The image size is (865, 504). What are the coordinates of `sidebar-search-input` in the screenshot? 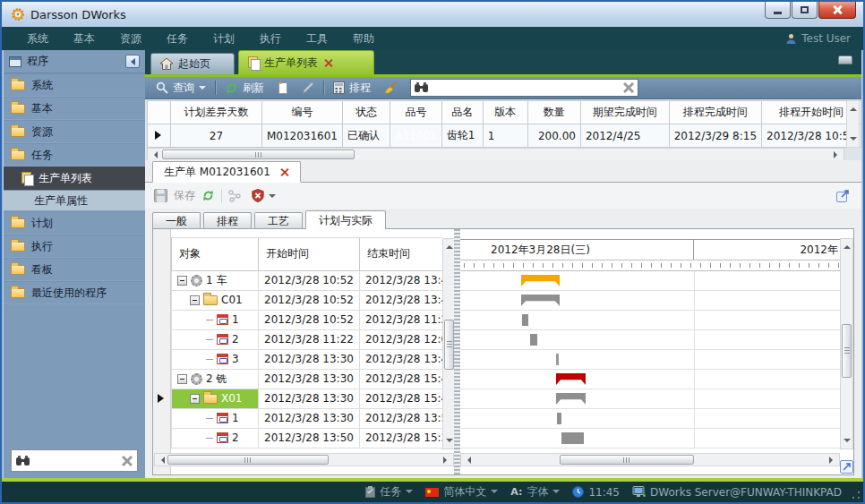 It's located at (75, 461).